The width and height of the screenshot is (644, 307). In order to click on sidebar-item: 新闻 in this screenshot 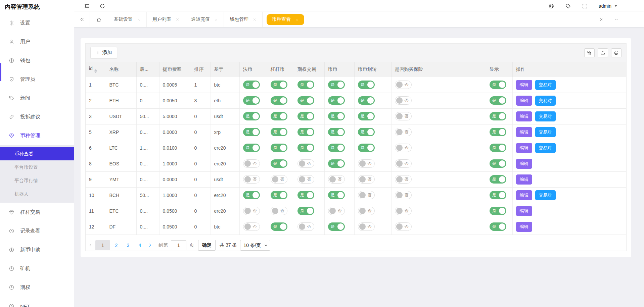, I will do `click(37, 98)`.